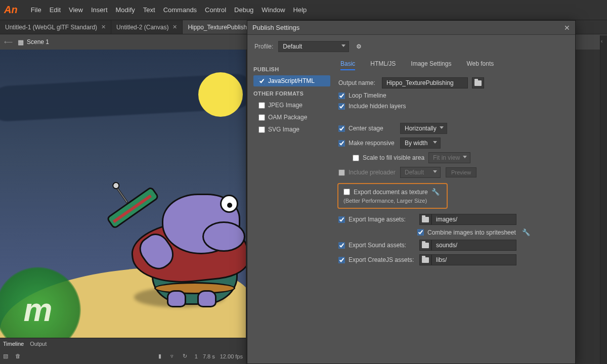 This screenshot has width=607, height=364. I want to click on menu-text: Text, so click(149, 10).